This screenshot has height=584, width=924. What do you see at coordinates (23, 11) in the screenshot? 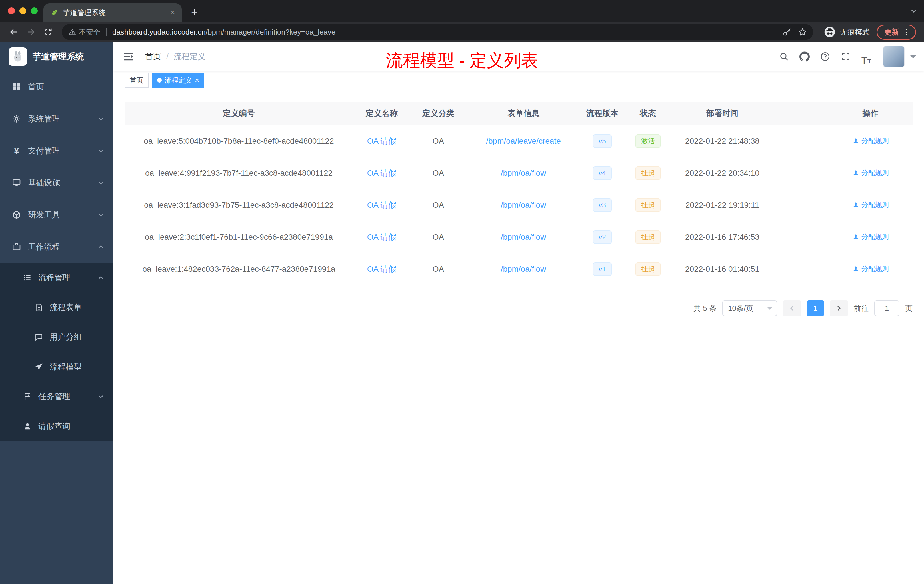
I see `minimize-window-button` at bounding box center [23, 11].